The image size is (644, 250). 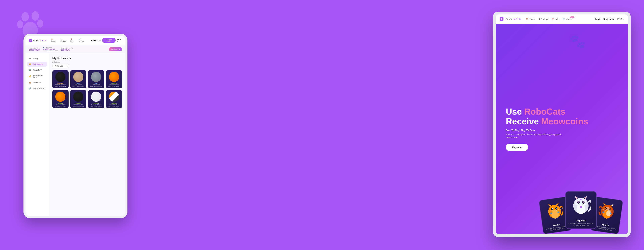 I want to click on sidebar-item-referral: 🔗 Referral Program, so click(x=37, y=88).